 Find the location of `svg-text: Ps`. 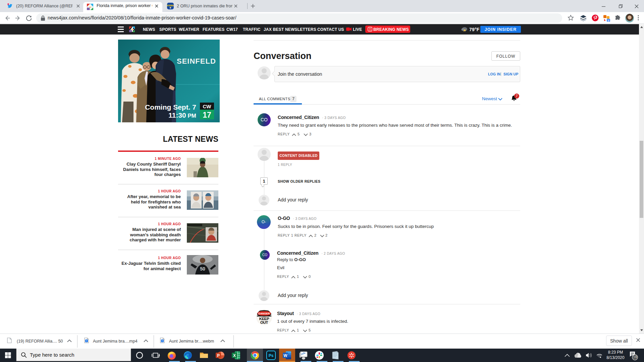

svg-text: Ps is located at coordinates (271, 356).